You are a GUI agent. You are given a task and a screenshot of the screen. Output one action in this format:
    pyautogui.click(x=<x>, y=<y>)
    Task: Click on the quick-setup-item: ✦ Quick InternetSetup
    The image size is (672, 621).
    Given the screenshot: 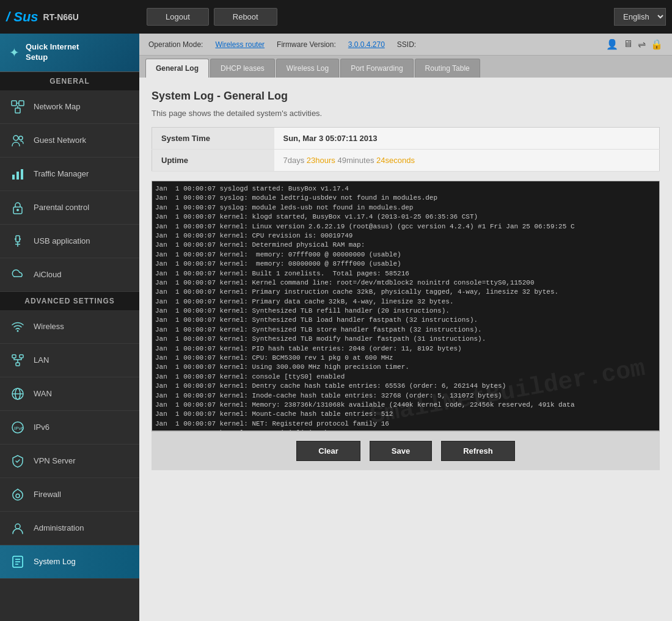 What is the action you would take?
    pyautogui.click(x=70, y=53)
    